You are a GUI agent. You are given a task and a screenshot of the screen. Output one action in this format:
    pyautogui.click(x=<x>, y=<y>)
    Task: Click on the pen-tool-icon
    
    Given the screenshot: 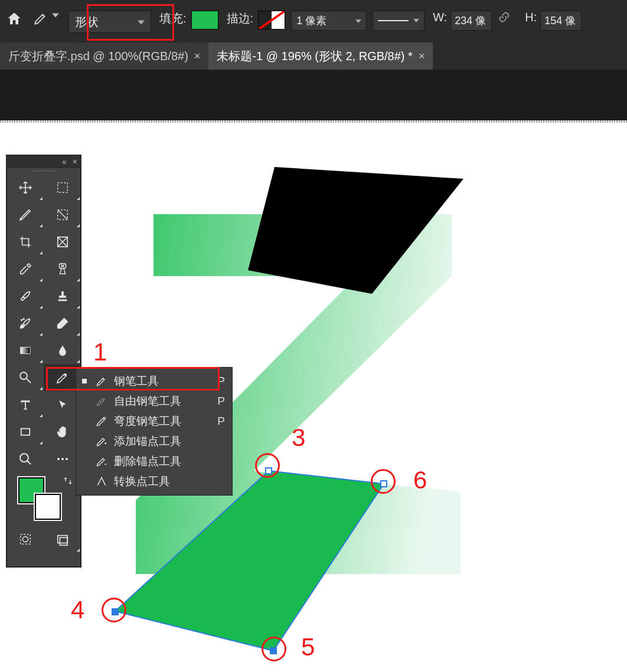 What is the action you would take?
    pyautogui.click(x=41, y=19)
    